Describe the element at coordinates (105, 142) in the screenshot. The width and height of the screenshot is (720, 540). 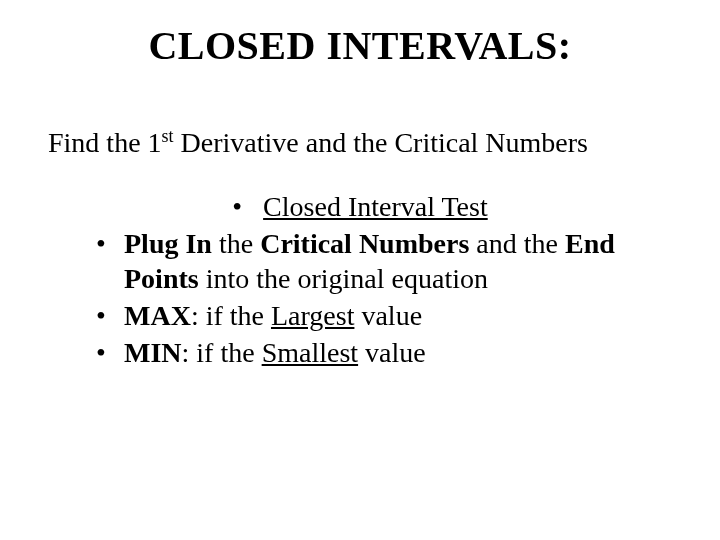
I see `subtitle-prefix: Find the 1` at that location.